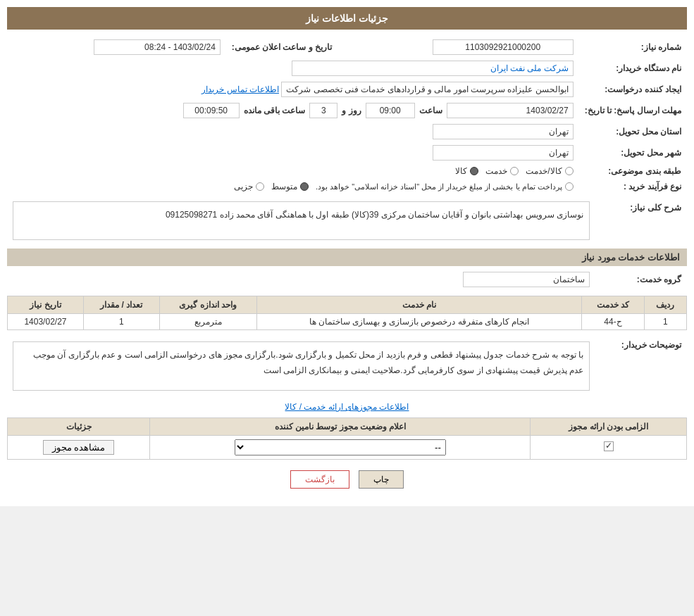 The width and height of the screenshot is (694, 616). I want to click on deadline-date-input: 1403/02/27, so click(510, 111).